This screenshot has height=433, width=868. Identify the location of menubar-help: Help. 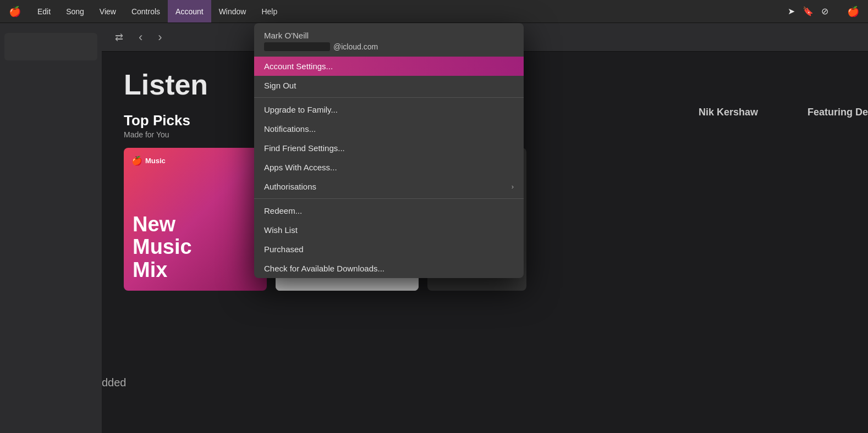
(270, 11).